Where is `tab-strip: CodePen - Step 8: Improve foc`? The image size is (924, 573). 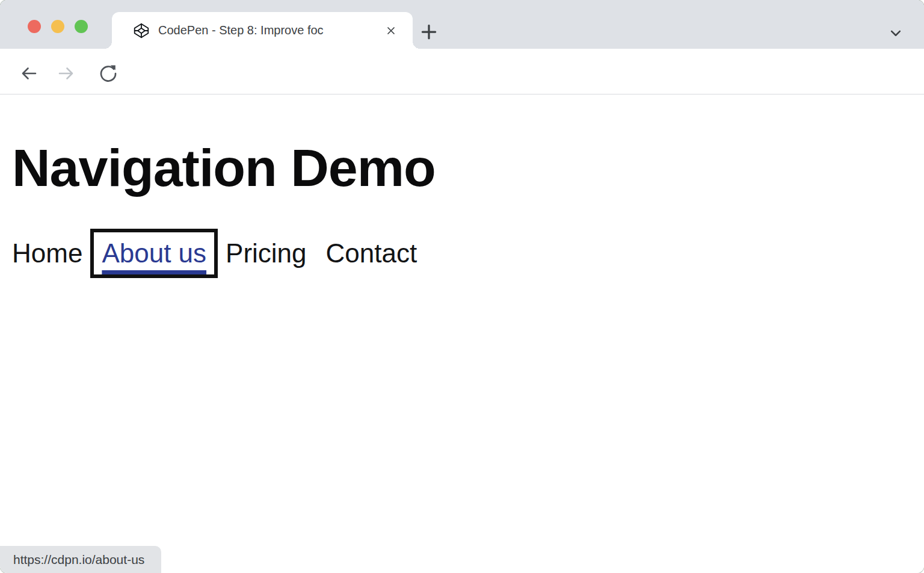 tab-strip: CodePen - Step 8: Improve foc is located at coordinates (462, 24).